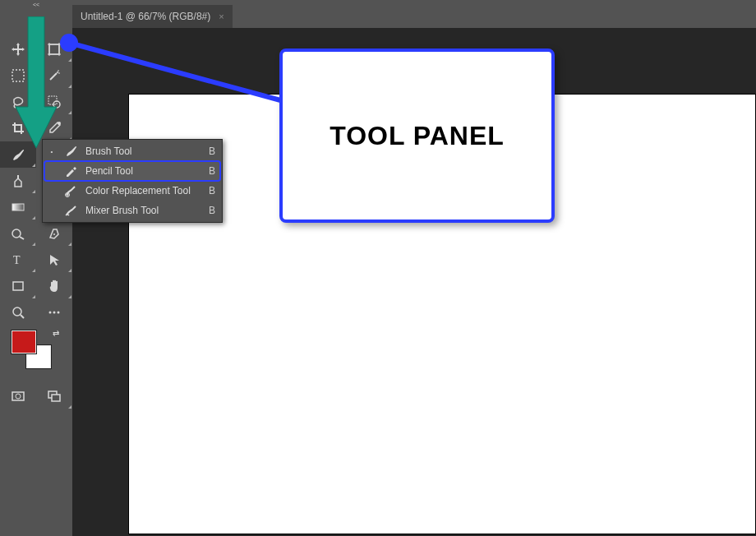 This screenshot has height=536, width=756. I want to click on flyout-item-mixer-brush: Mixer Brush Tool B, so click(132, 210).